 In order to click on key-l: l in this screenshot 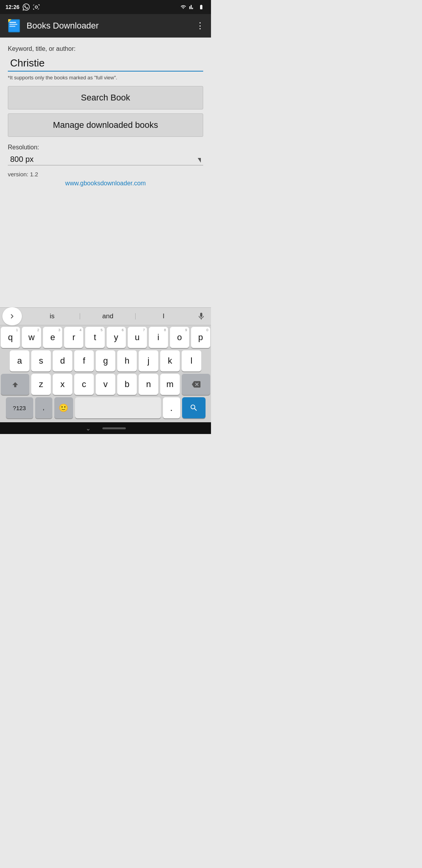, I will do `click(191, 361)`.